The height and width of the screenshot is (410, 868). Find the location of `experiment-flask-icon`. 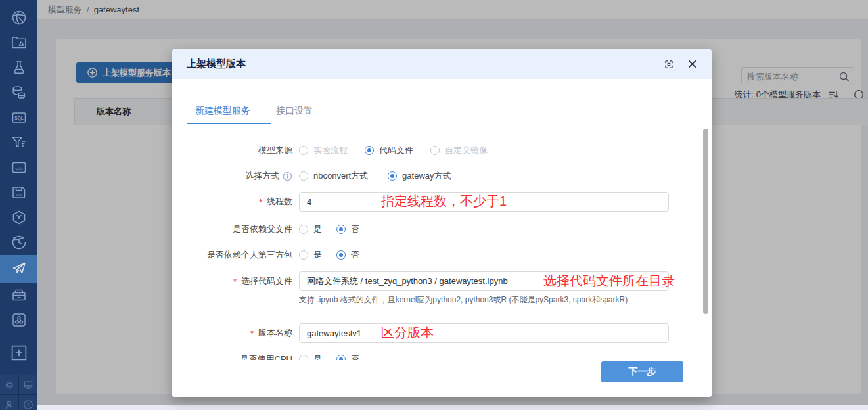

experiment-flask-icon is located at coordinates (18, 68).